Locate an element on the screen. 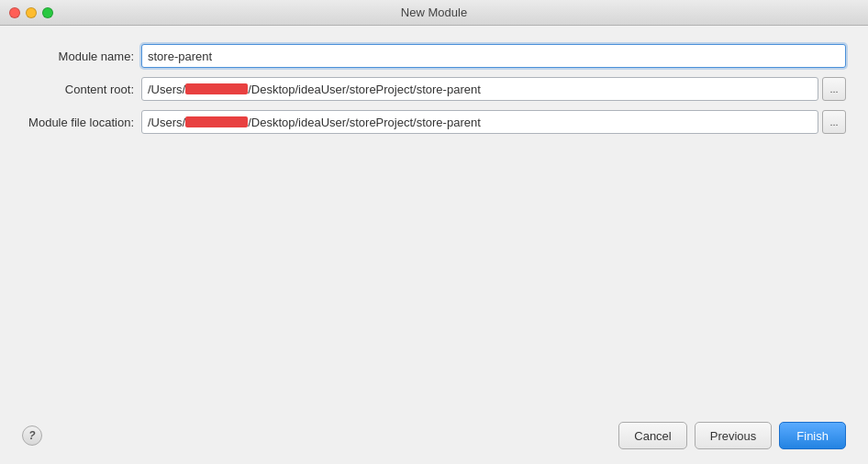 This screenshot has height=464, width=868. module-file-location-label: Module file location: is located at coordinates (82, 123).